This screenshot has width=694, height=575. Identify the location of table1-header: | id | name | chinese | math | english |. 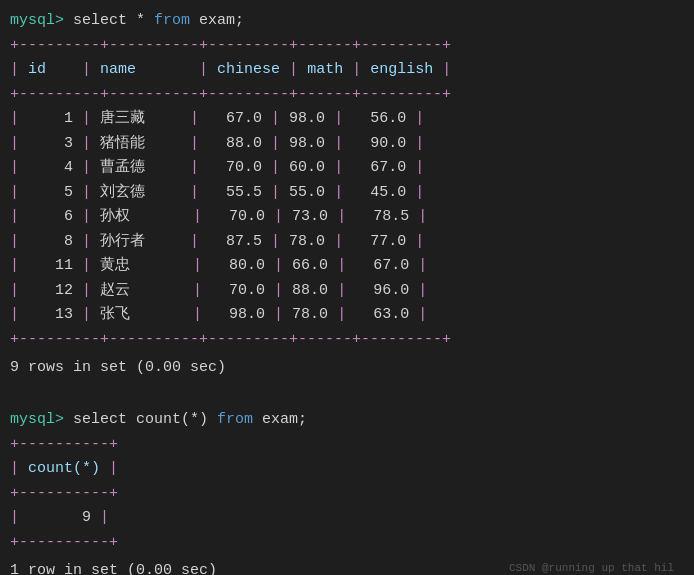
(347, 70).